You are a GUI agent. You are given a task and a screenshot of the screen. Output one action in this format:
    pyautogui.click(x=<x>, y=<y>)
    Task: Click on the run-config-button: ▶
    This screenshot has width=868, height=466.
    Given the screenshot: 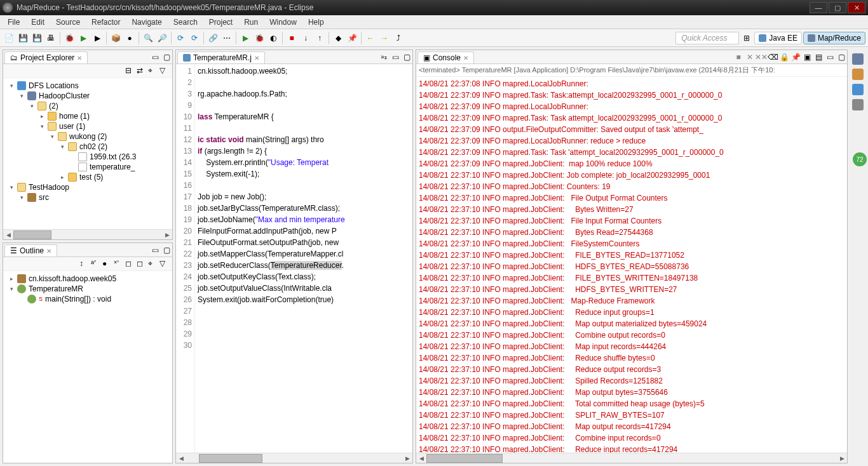 What is the action you would take?
    pyautogui.click(x=245, y=38)
    